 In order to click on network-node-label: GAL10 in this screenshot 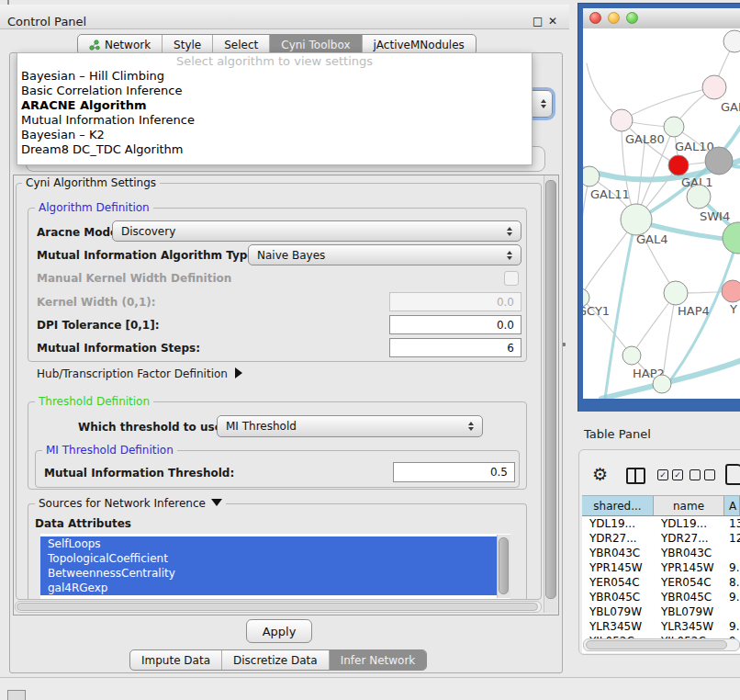, I will do `click(694, 147)`.